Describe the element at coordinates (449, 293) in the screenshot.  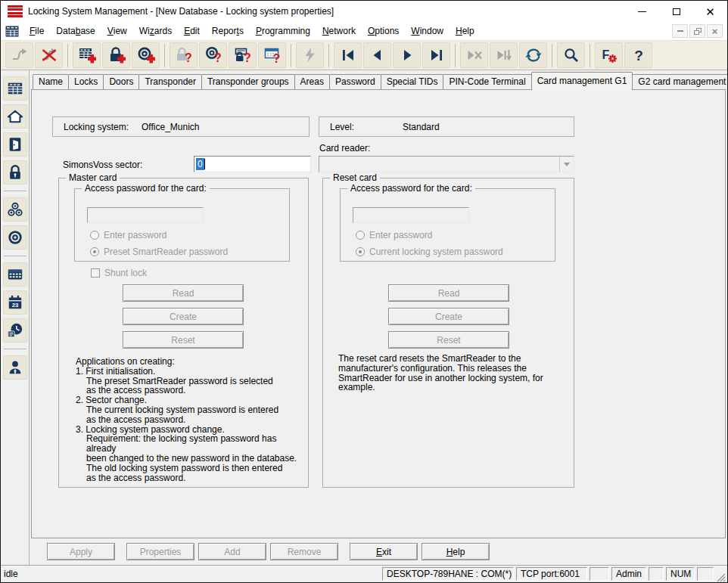
I see `reset-read-button: Read` at that location.